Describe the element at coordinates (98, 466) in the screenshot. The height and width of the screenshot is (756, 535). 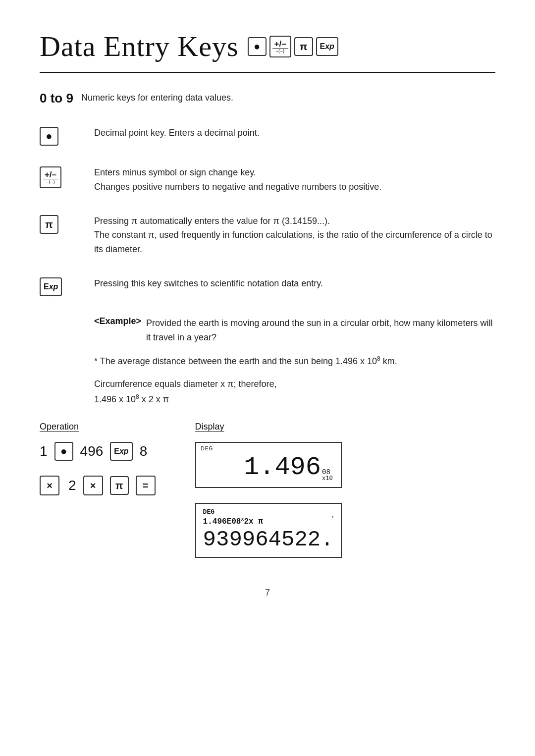
I see `operation-col: Operation 1 ● 496 Exp 8 × 2 × π =` at that location.